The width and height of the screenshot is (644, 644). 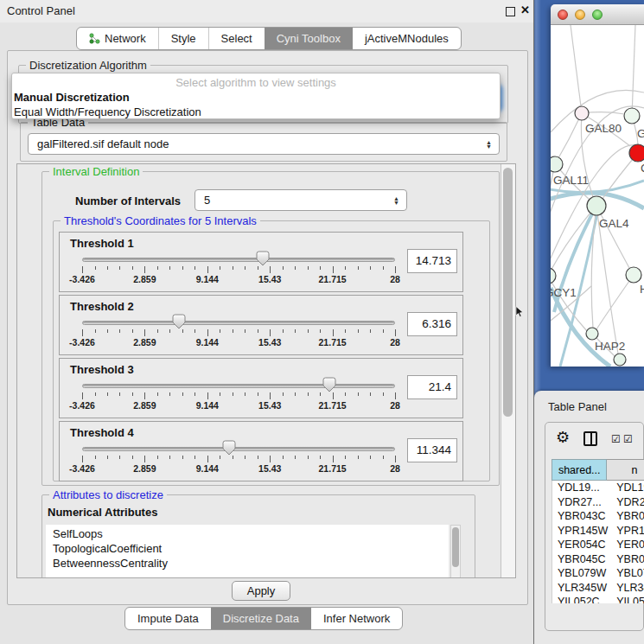 I want to click on network-node-ga, so click(x=632, y=116).